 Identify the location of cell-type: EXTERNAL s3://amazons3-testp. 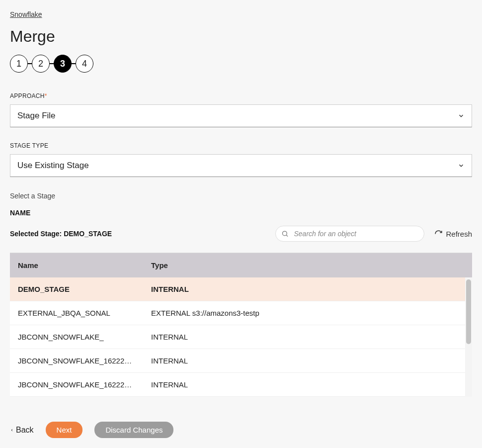
(304, 313).